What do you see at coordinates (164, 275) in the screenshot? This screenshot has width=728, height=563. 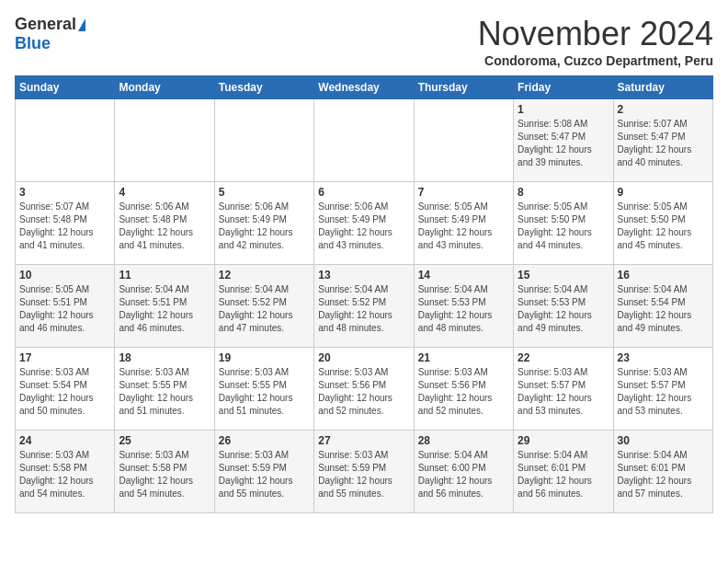 I see `day-number: 11` at bounding box center [164, 275].